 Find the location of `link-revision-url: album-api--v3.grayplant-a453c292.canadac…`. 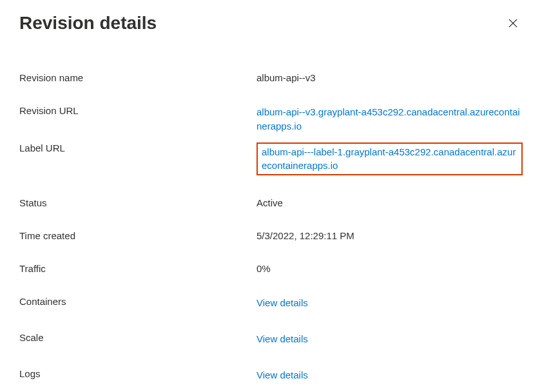

link-revision-url: album-api--v3.grayplant-a453c292.canadac… is located at coordinates (388, 119).